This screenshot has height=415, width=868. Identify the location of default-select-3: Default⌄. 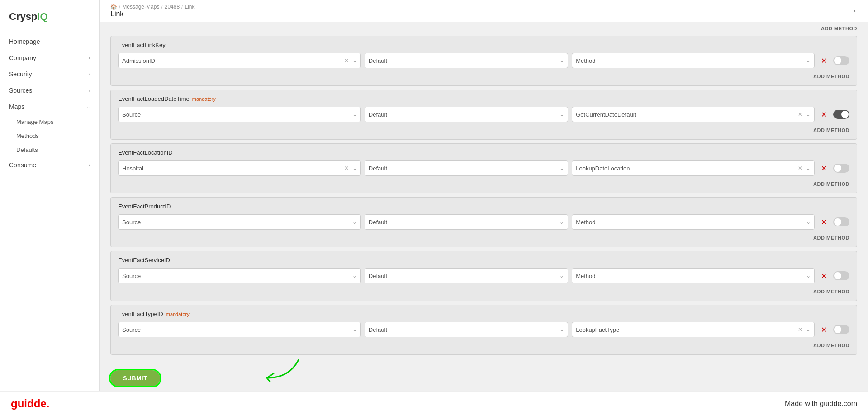
(466, 222).